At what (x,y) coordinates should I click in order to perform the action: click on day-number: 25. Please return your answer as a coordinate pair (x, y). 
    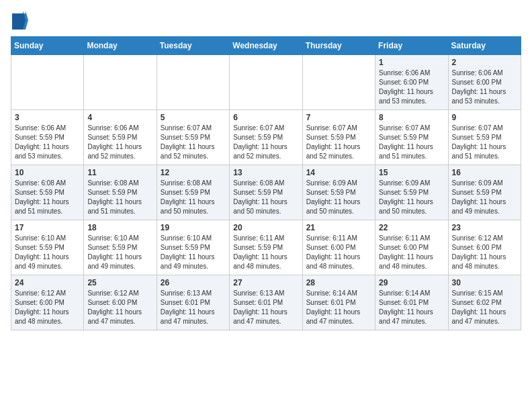
    Looking at the image, I should click on (120, 283).